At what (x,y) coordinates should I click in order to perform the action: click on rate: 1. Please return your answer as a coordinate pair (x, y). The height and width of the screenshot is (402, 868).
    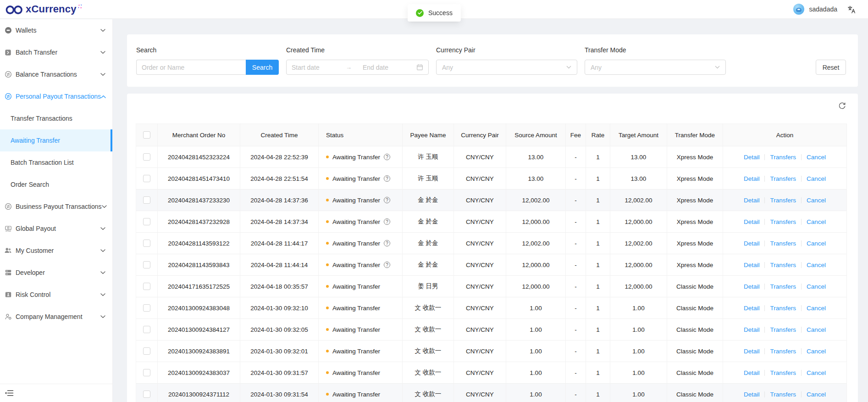
    Looking at the image, I should click on (598, 352).